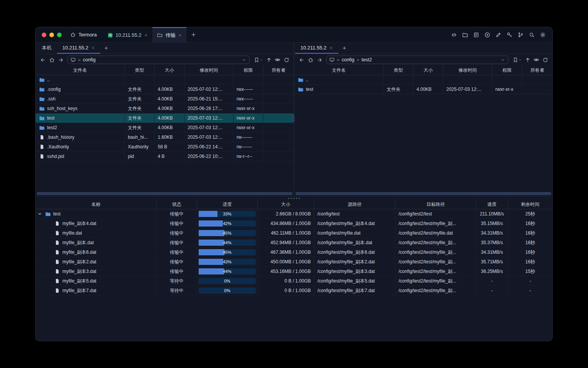 The width and height of the screenshot is (588, 368). What do you see at coordinates (40, 214) in the screenshot?
I see `expand-chevron-icon` at bounding box center [40, 214].